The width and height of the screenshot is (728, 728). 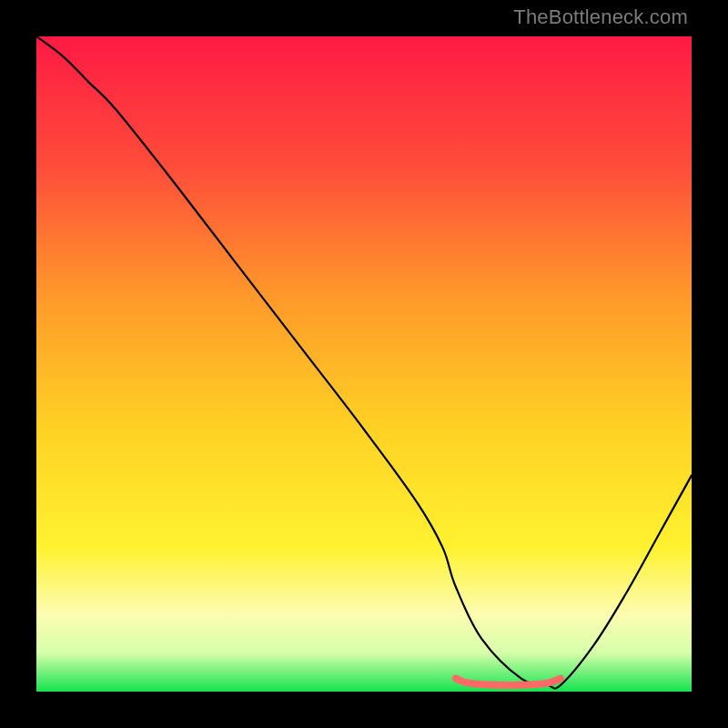 What do you see at coordinates (601, 17) in the screenshot?
I see `watermark-text: TheBottleneck.com` at bounding box center [601, 17].